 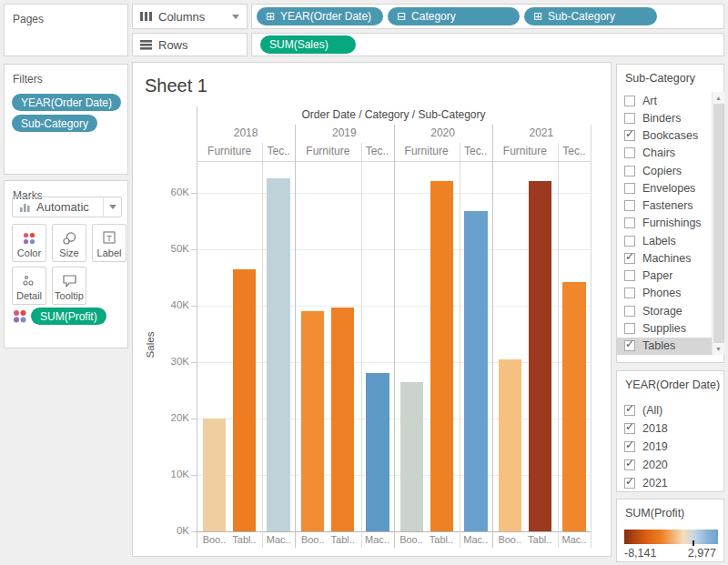 I want to click on pages-shelf-title: Pages, so click(x=66, y=15).